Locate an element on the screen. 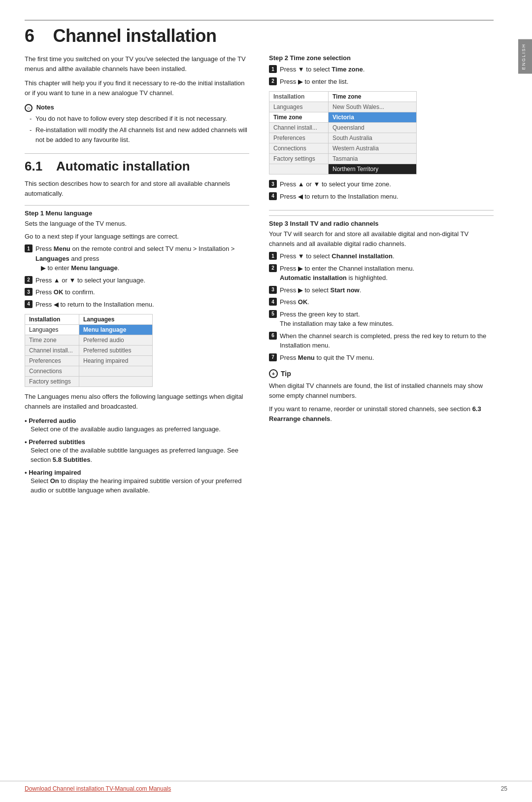  section-61-title: 6.1 Automatic installation is located at coordinates (137, 167).